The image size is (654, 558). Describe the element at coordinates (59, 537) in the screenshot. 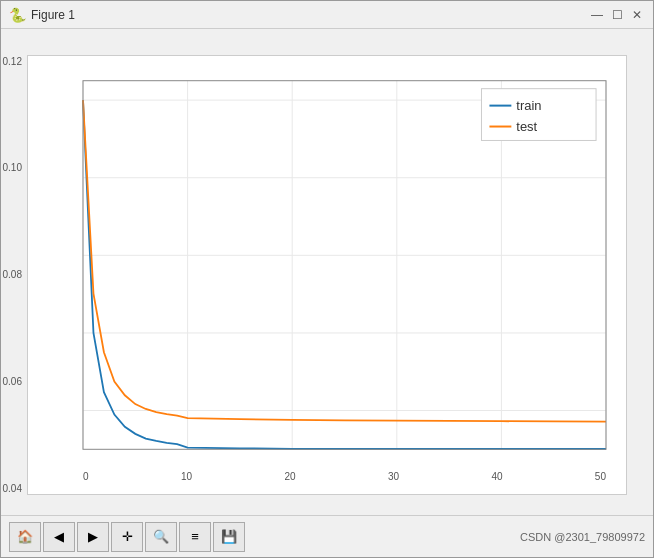

I see `back-button: ◀` at that location.